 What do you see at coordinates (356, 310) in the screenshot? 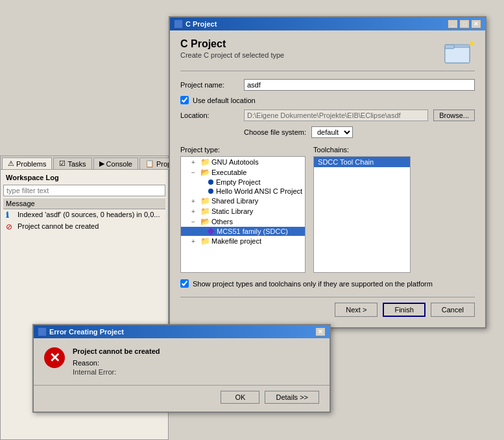
I see `next-button: Next >` at bounding box center [356, 310].